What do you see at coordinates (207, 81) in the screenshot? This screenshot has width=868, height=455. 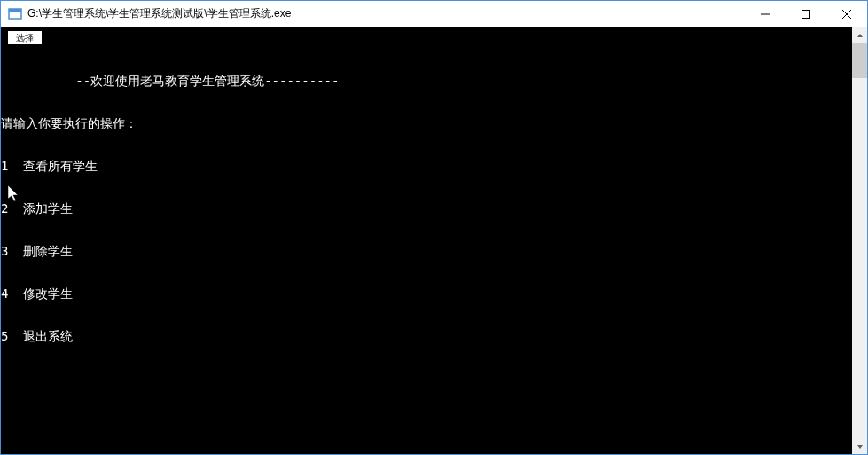 I see `banner-text: --欢迎使用老马教育学生管理系统----------` at bounding box center [207, 81].